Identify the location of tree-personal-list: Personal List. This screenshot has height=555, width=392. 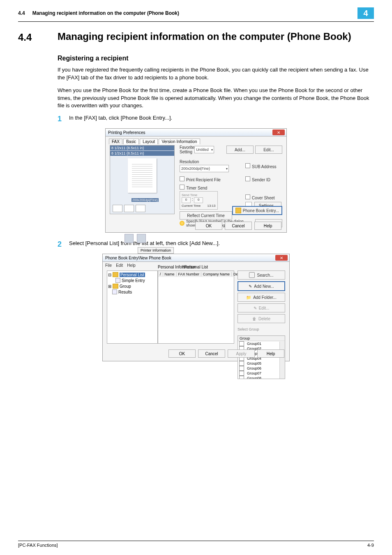
(132, 275).